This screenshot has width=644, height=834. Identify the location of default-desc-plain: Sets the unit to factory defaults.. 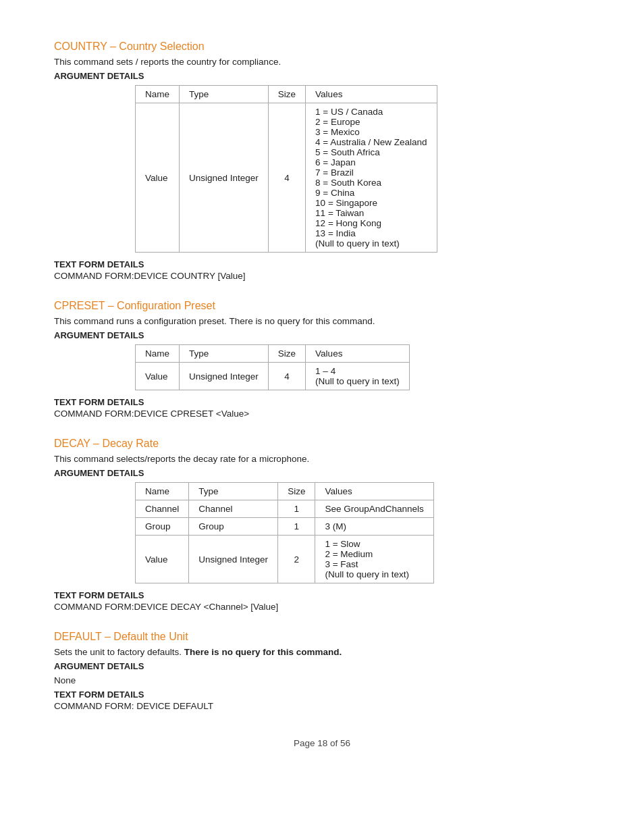
(119, 652).